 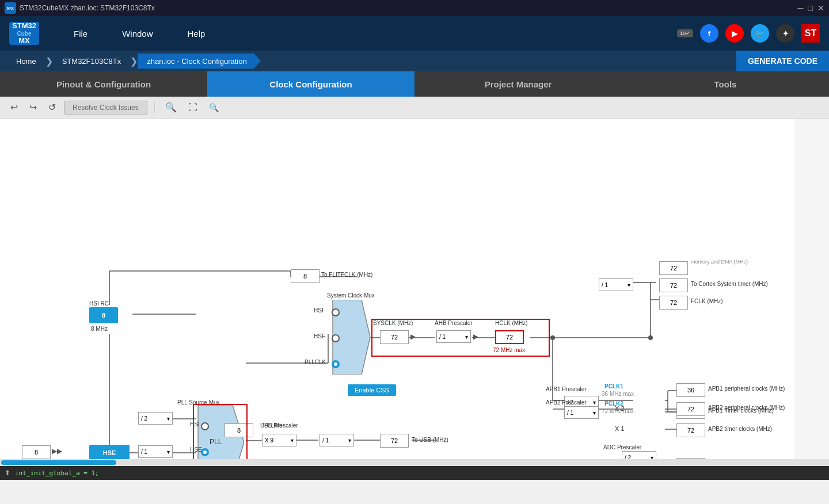 What do you see at coordinates (36, 452) in the screenshot?
I see `hse-input: 8` at bounding box center [36, 452].